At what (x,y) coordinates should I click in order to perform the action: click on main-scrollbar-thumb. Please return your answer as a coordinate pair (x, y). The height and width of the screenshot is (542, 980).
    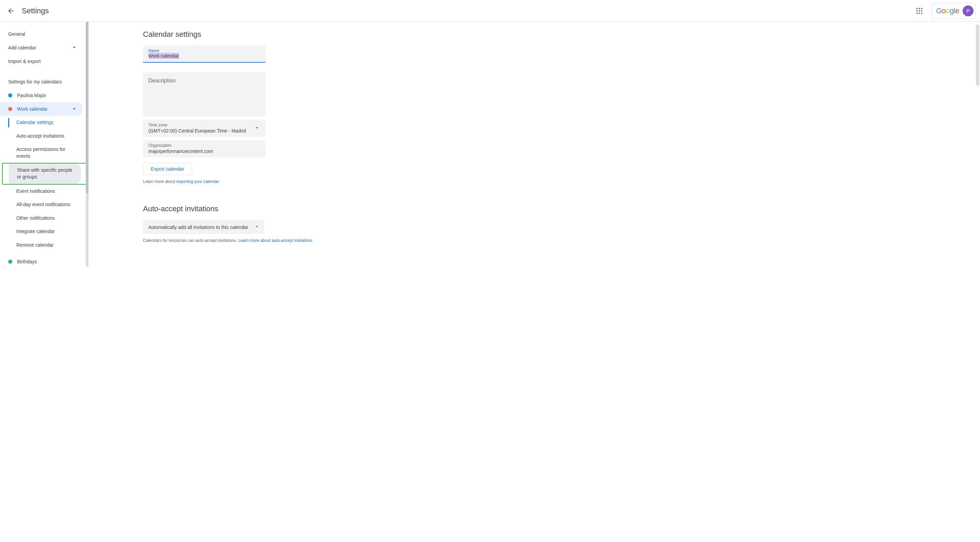
    Looking at the image, I should click on (978, 55).